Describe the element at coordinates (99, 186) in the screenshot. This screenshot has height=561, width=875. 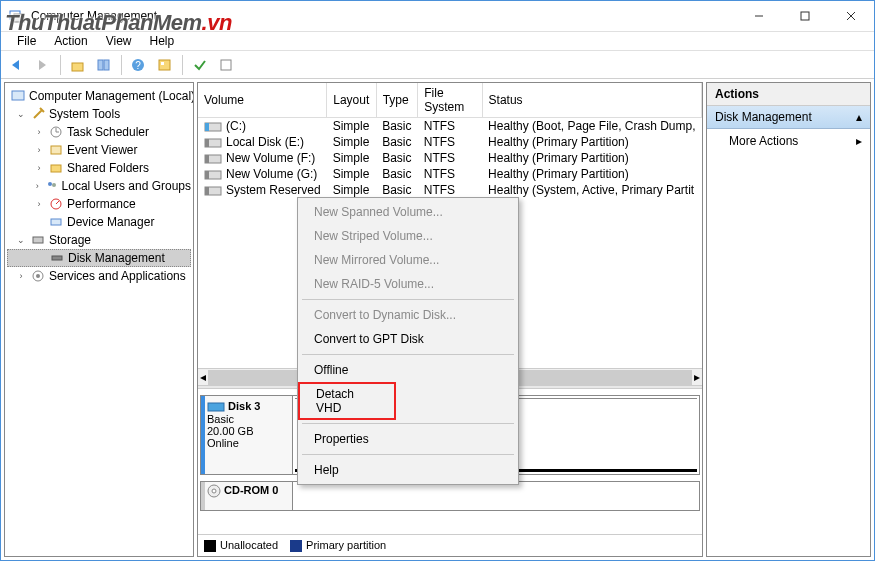
I see `tree-local-users: ›Local Users and Groups` at that location.